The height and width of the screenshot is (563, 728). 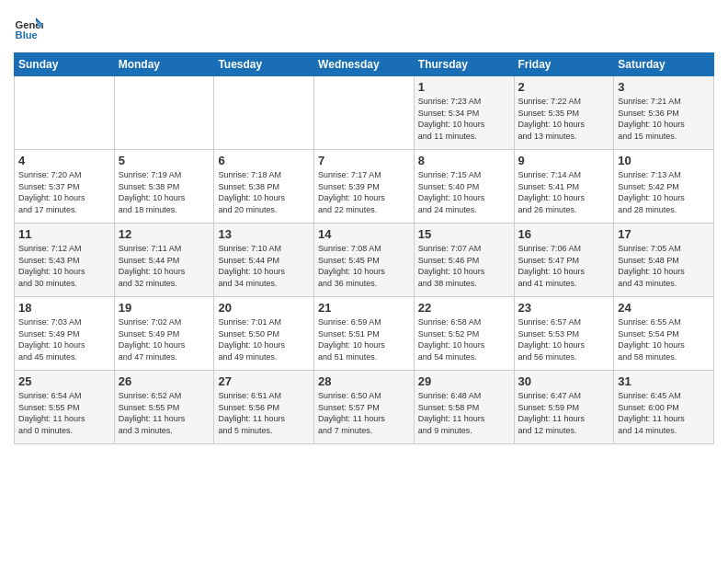 What do you see at coordinates (265, 64) in the screenshot?
I see `header-cell-tuesday: Tuesday` at bounding box center [265, 64].